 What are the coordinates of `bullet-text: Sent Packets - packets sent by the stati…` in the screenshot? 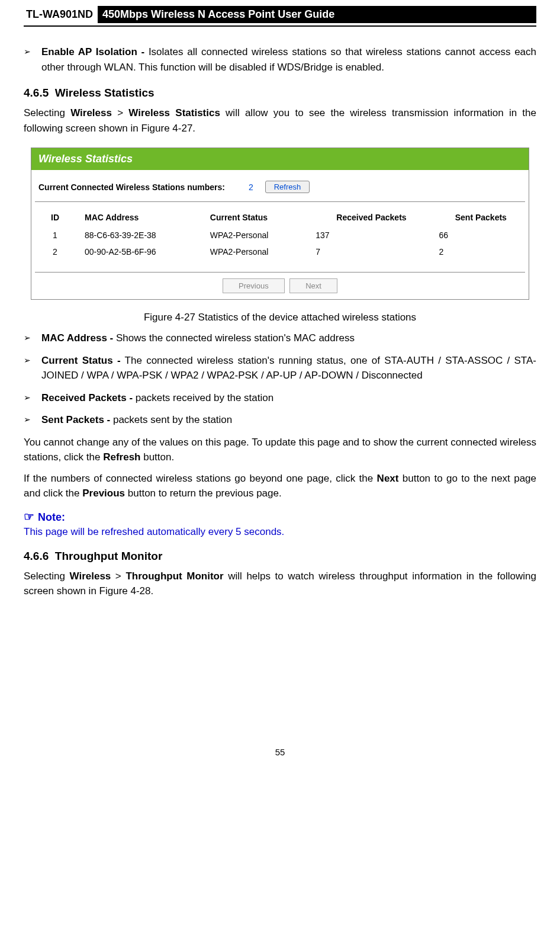 It's located at (289, 420).